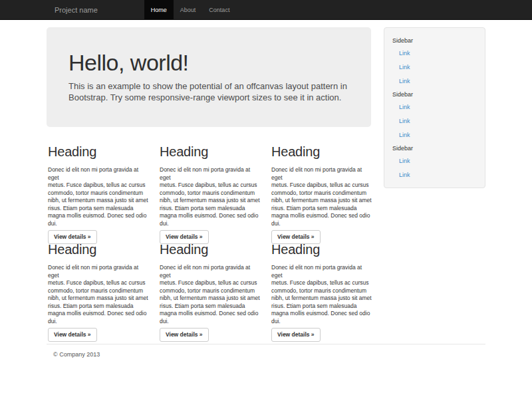  Describe the element at coordinates (219, 9) in the screenshot. I see `nav-item-contact: Contact` at that location.